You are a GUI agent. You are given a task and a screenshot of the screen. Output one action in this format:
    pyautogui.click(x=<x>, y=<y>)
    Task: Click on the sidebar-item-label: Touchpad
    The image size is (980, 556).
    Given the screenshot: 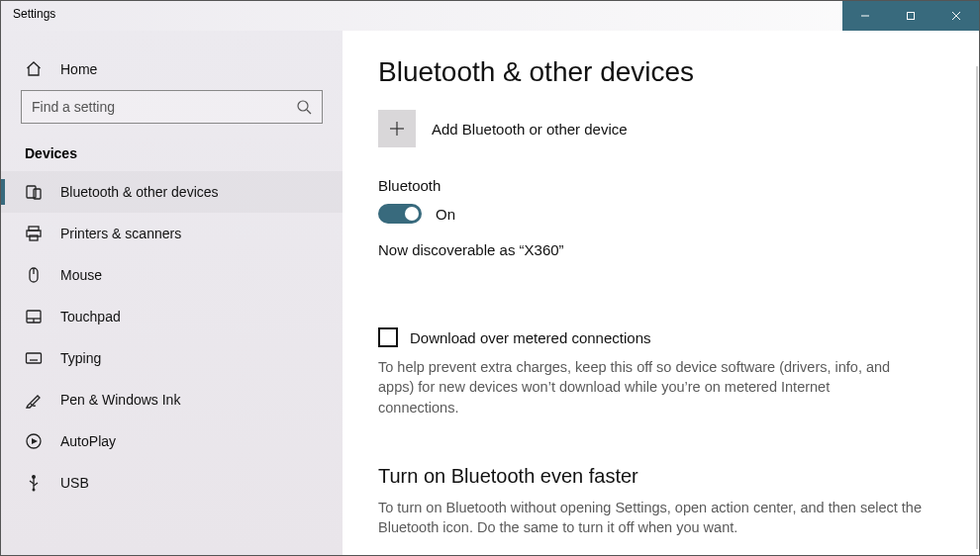 What is the action you would take?
    pyautogui.click(x=91, y=317)
    